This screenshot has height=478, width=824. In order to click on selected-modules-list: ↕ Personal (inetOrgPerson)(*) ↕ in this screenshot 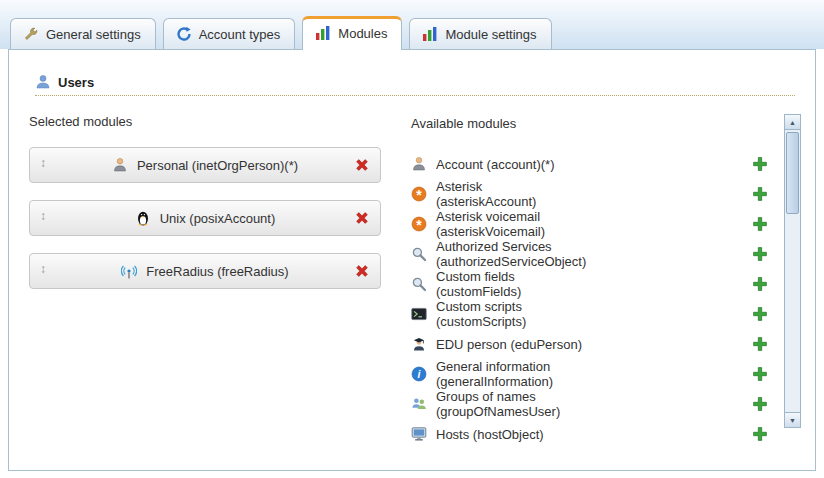, I will do `click(205, 218)`.